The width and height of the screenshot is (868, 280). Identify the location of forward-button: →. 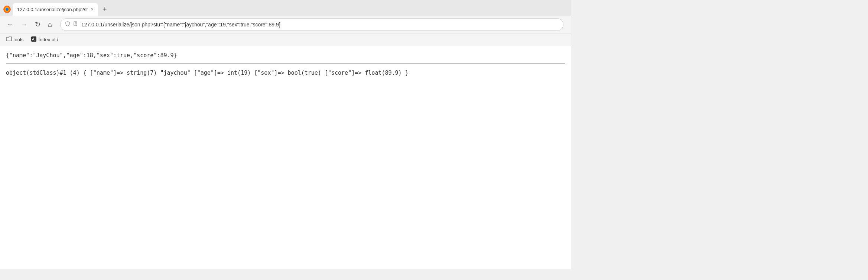
(24, 25).